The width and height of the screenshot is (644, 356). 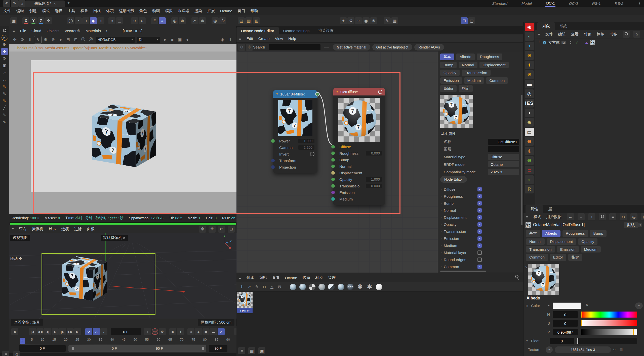 I want to click on checkbox-Medium: ✓, so click(x=479, y=246).